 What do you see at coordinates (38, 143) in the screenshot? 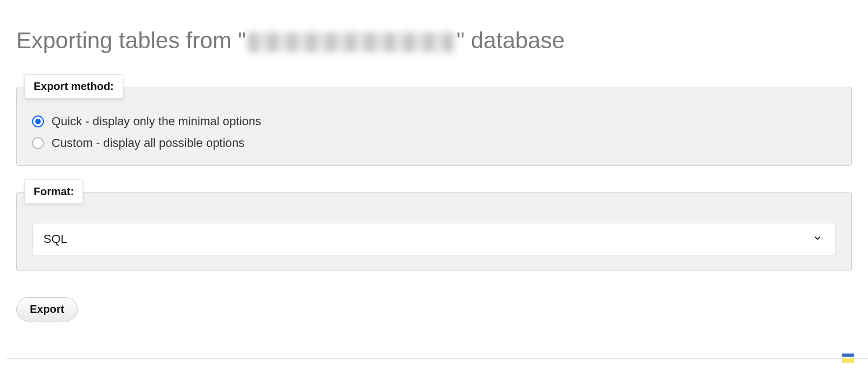
I see `radio-custom-input` at bounding box center [38, 143].